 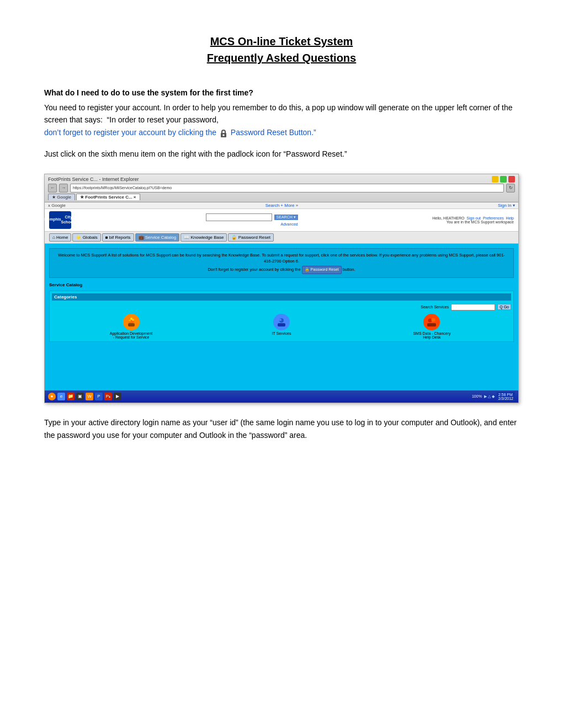 I want to click on tabs-bar: ★ Google ★ FootPrints Service C... ×, so click(x=282, y=197).